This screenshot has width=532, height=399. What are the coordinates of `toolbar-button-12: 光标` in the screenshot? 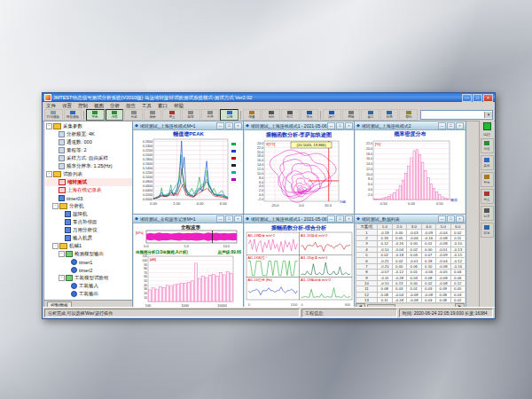 It's located at (271, 115).